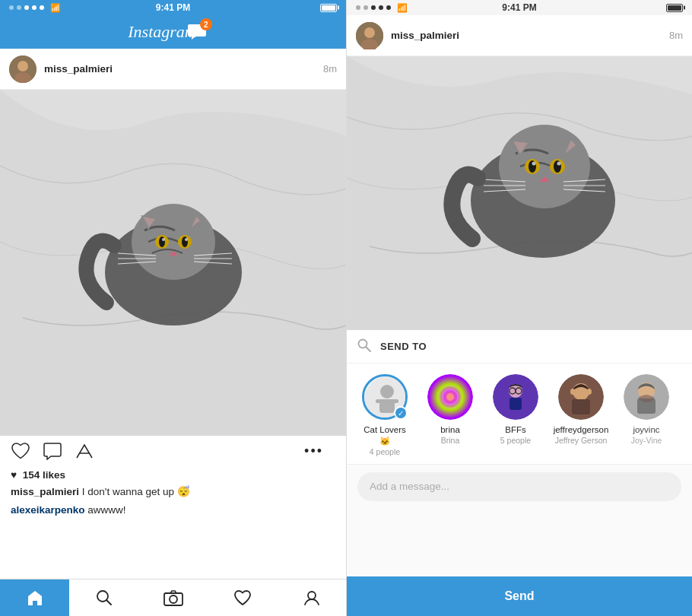 The width and height of the screenshot is (692, 616). I want to click on send-button-label: Send, so click(519, 596).